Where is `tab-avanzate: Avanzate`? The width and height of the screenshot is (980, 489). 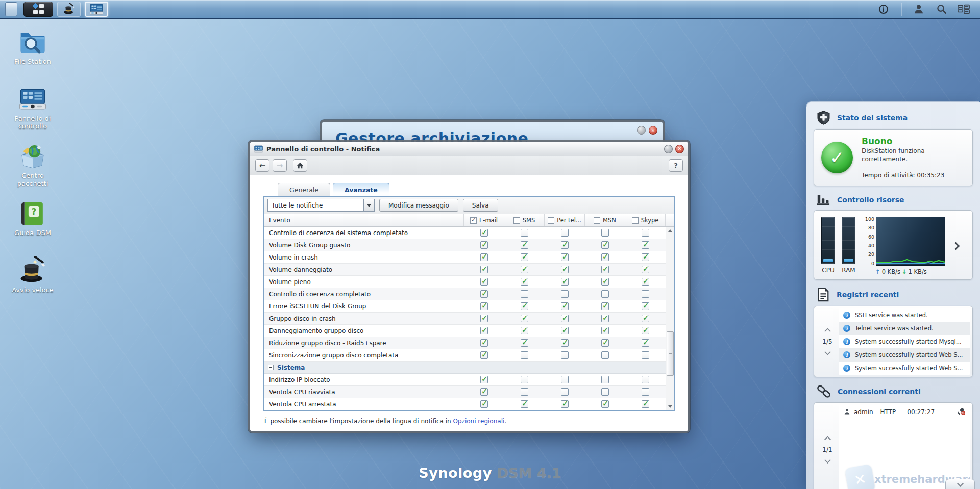 tab-avanzate: Avanzate is located at coordinates (361, 190).